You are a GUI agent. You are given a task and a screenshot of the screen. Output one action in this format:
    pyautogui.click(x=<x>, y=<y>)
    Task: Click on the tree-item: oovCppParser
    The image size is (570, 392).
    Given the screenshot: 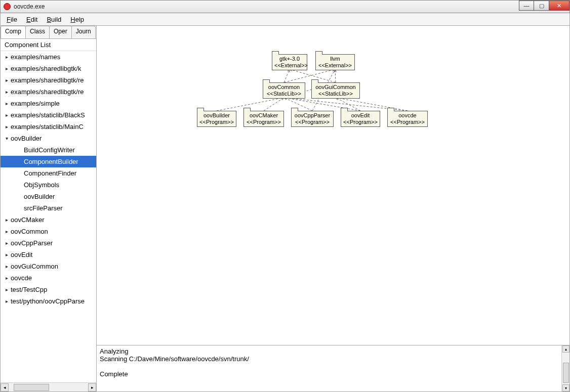 What is the action you would take?
    pyautogui.click(x=49, y=243)
    